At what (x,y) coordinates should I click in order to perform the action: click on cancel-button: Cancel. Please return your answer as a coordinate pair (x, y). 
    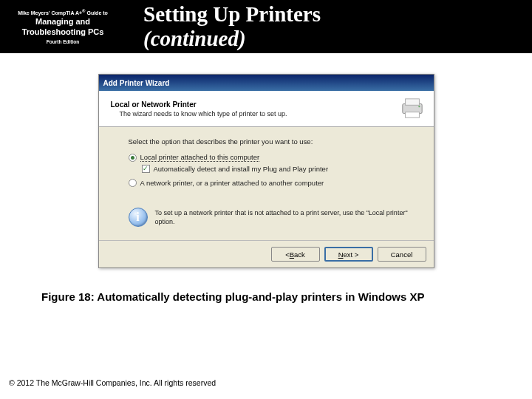
    Looking at the image, I should click on (402, 254).